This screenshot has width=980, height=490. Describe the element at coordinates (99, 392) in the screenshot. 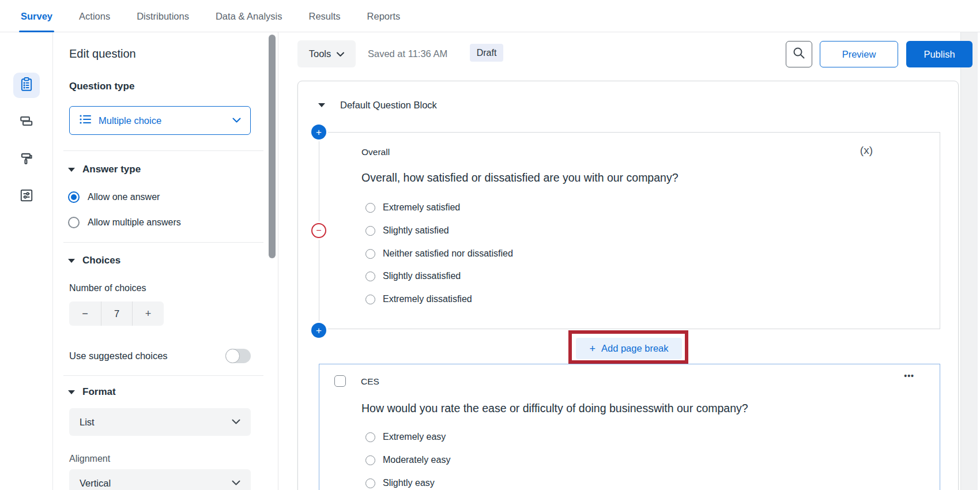

I see `format-label: Format` at that location.